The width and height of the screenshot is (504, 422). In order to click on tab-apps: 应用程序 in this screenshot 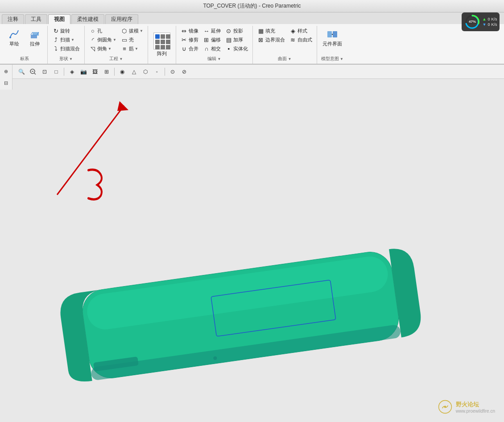, I will do `click(122, 19)`.